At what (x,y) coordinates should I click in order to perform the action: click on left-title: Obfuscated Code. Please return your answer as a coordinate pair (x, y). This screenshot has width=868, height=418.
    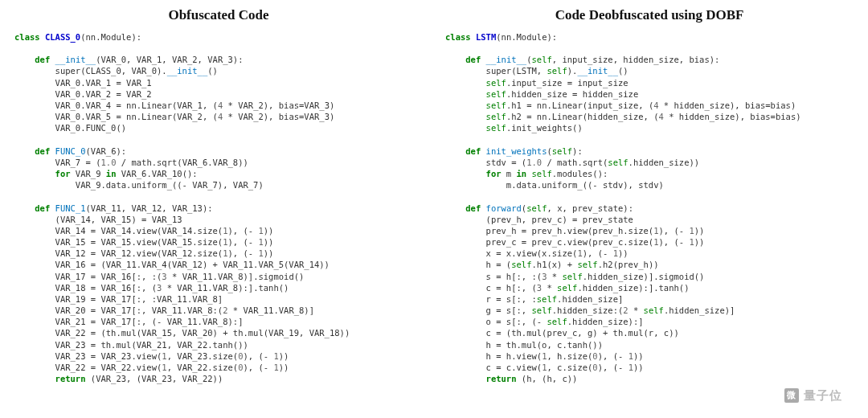
    Looking at the image, I should click on (219, 16).